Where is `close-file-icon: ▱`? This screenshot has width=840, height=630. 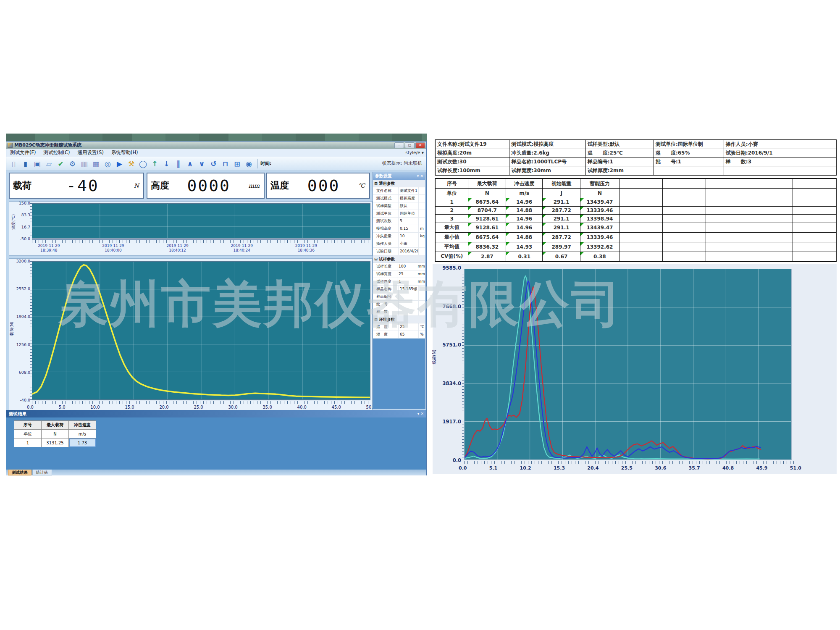
close-file-icon: ▱ is located at coordinates (49, 164).